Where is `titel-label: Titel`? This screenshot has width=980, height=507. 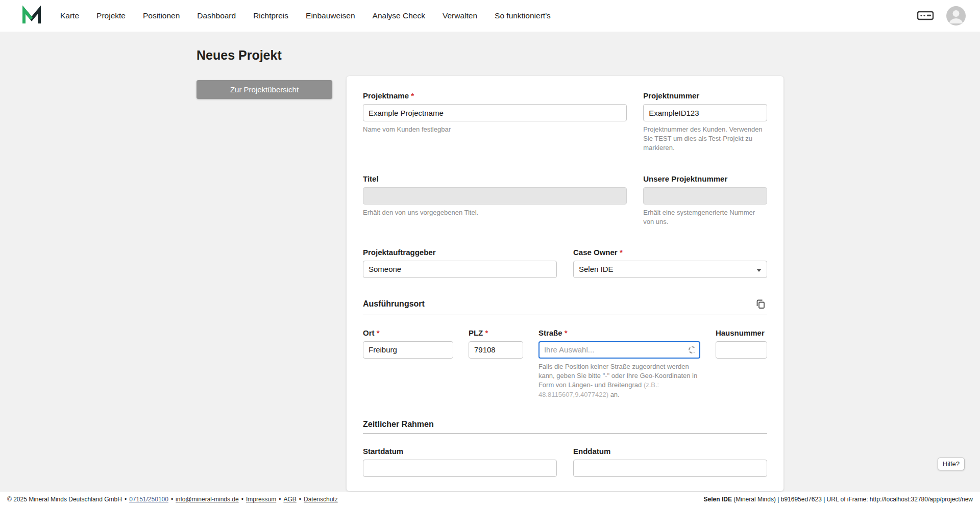 titel-label: Titel is located at coordinates (495, 179).